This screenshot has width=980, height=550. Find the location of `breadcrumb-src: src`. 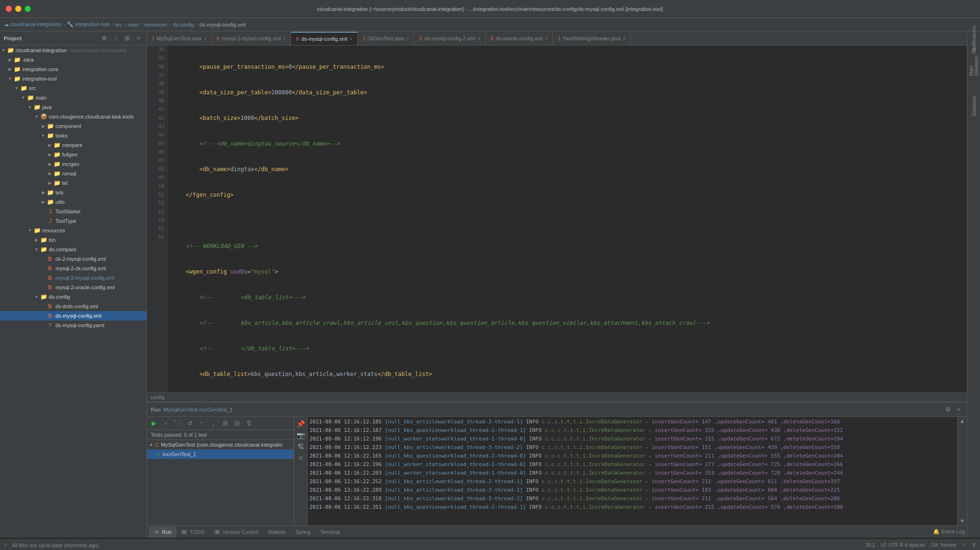

breadcrumb-src: src is located at coordinates (118, 25).